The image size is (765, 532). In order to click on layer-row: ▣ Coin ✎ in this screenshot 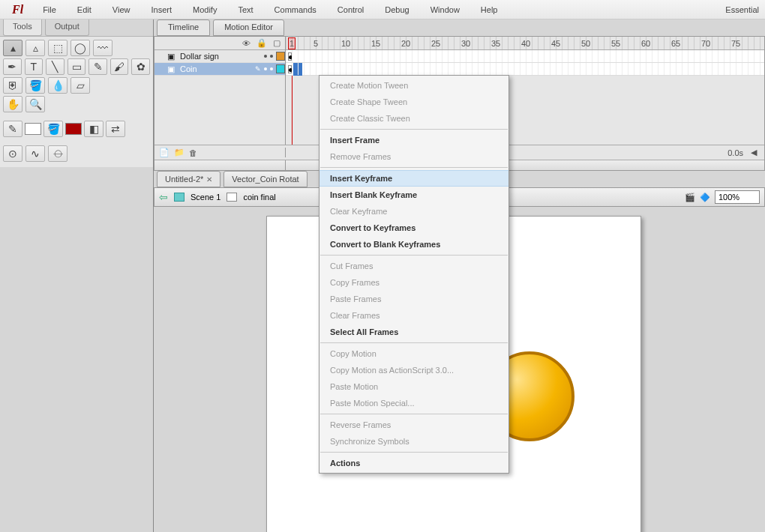, I will do `click(220, 69)`.